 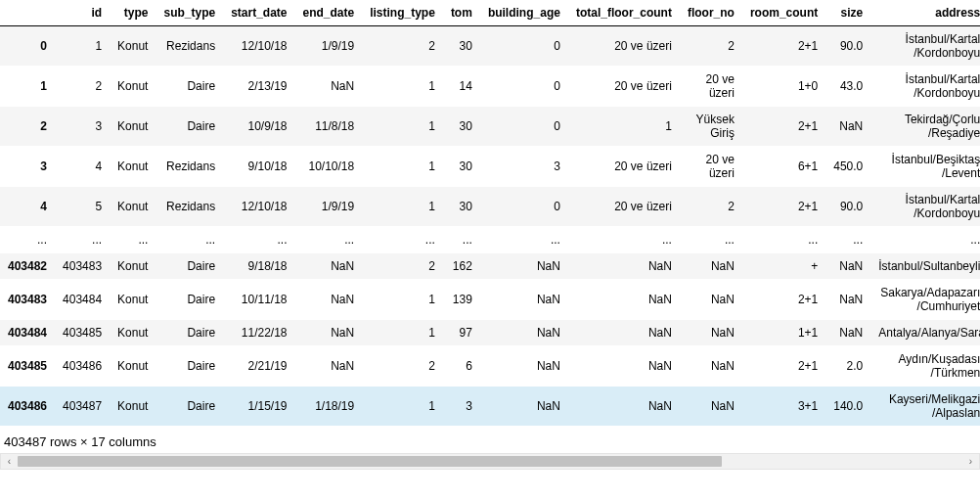 What do you see at coordinates (329, 166) in the screenshot?
I see `cell-end_date: 10/10/18` at bounding box center [329, 166].